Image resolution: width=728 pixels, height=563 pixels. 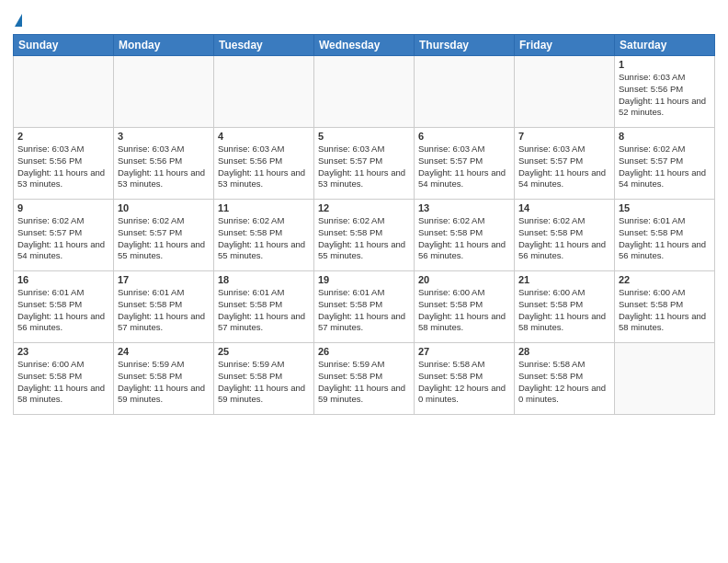 I want to click on calendar-cell-2-5: 6Sunrise: 6:03 AM Sunset: 5:57 PM Daylig…, so click(x=465, y=164).